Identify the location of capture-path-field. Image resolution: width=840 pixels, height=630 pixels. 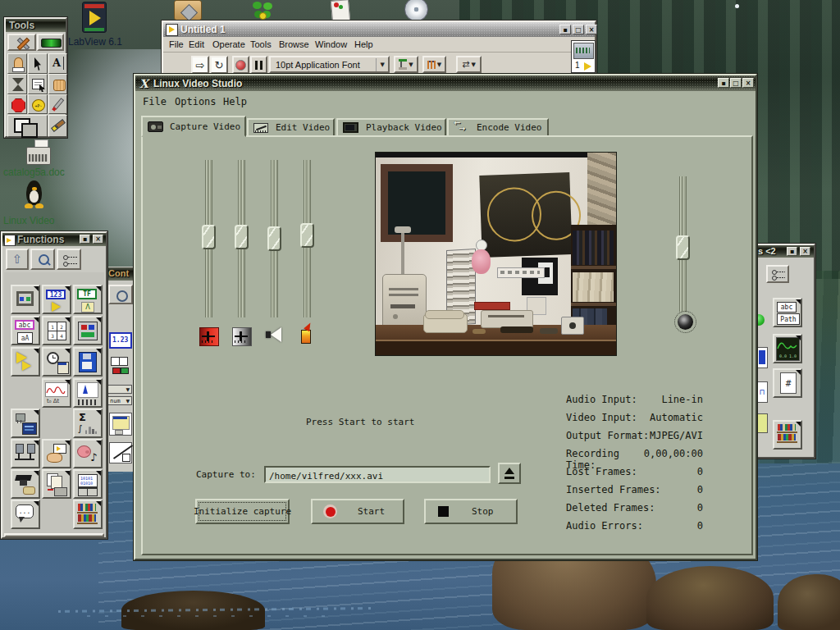
(377, 474).